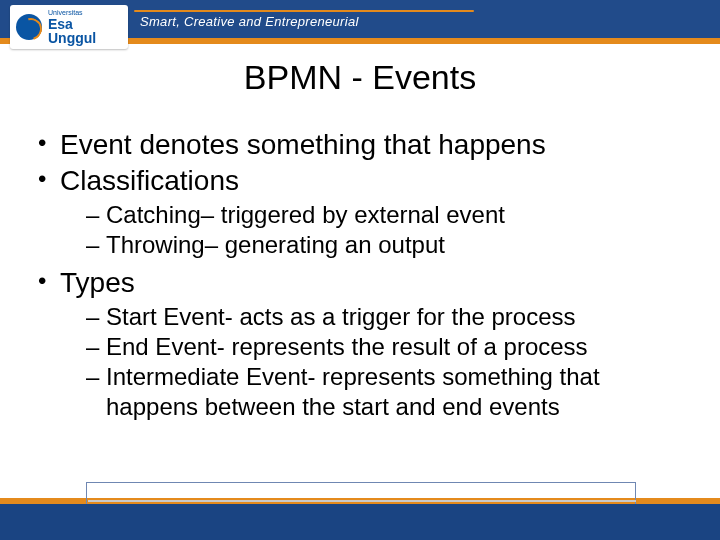  Describe the element at coordinates (29, 27) in the screenshot. I see `logo-mark-icon` at that location.